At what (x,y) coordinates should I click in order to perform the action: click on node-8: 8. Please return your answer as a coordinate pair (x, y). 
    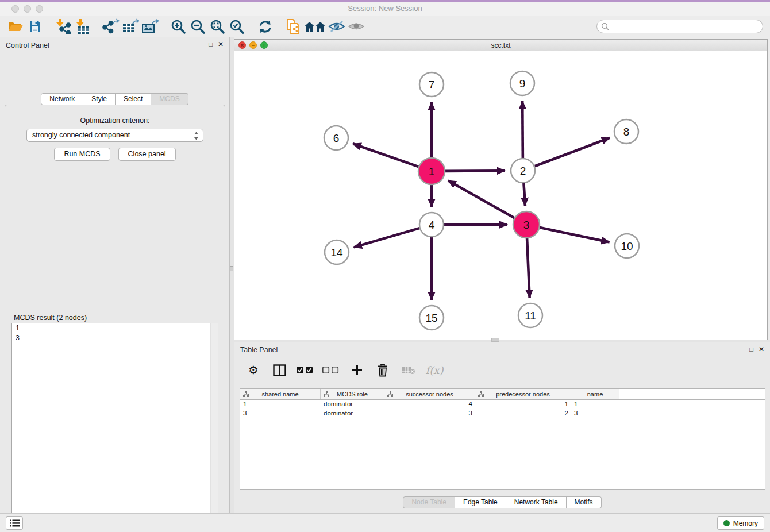
    Looking at the image, I should click on (626, 132).